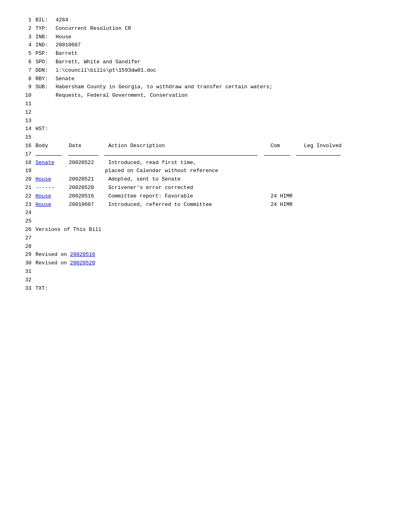 The width and height of the screenshot is (411, 532). I want to click on line-15: 15, so click(206, 138).